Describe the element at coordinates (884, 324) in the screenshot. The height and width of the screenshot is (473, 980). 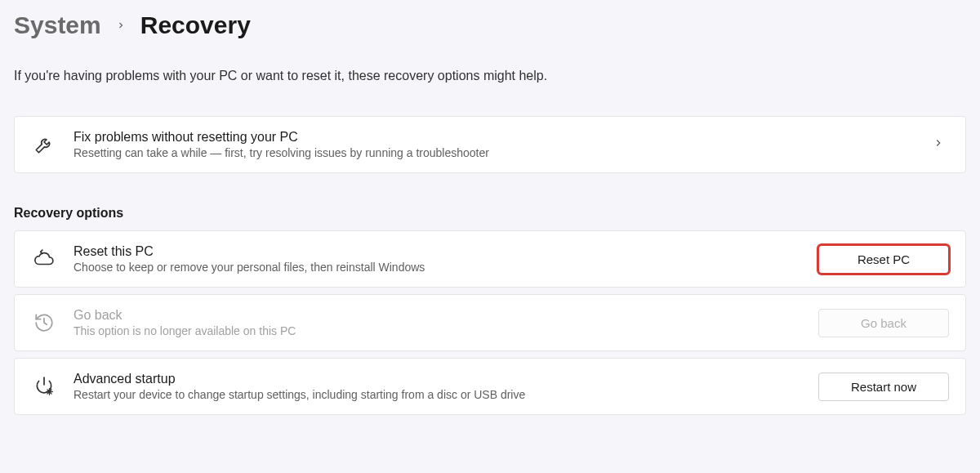
I see `go-back-button: Go back` at that location.